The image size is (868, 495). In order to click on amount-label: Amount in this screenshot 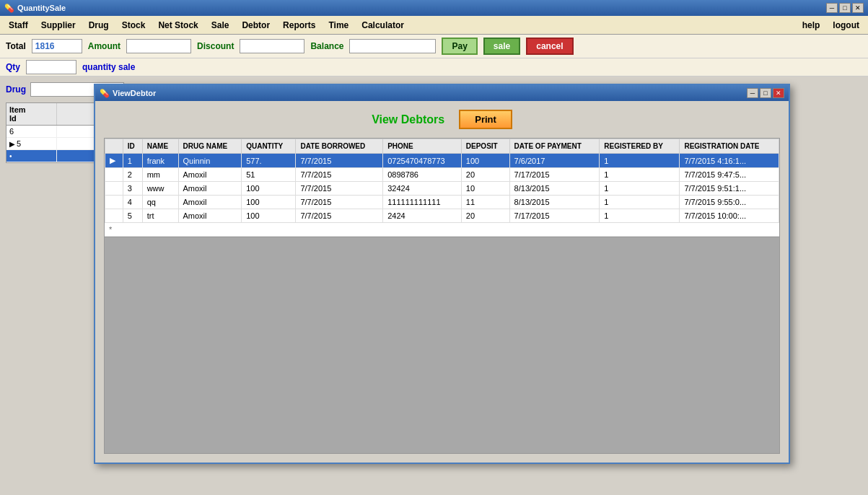, I will do `click(104, 46)`.